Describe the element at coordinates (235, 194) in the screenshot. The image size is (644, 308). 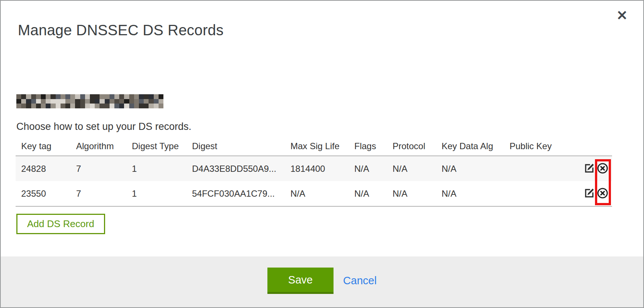
I see `cell-digest: 54FCF030AA1C79...` at that location.